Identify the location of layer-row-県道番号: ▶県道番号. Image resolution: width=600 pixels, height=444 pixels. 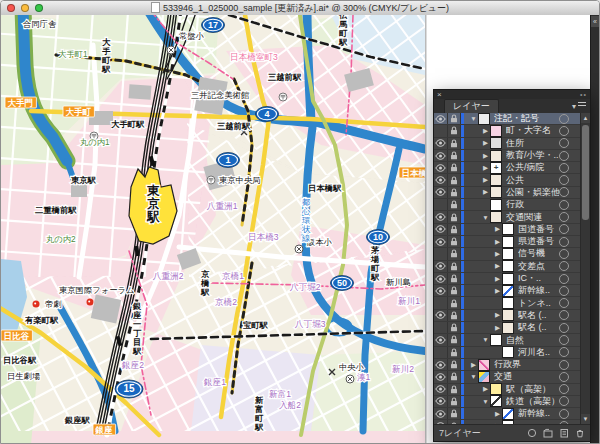
(512, 242).